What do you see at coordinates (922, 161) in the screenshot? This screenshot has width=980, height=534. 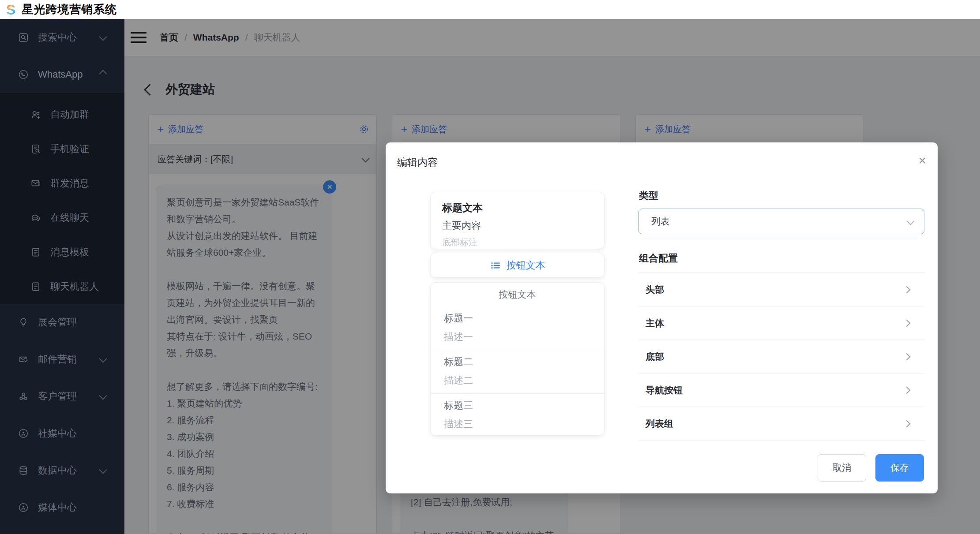 I see `close-icon: ×` at bounding box center [922, 161].